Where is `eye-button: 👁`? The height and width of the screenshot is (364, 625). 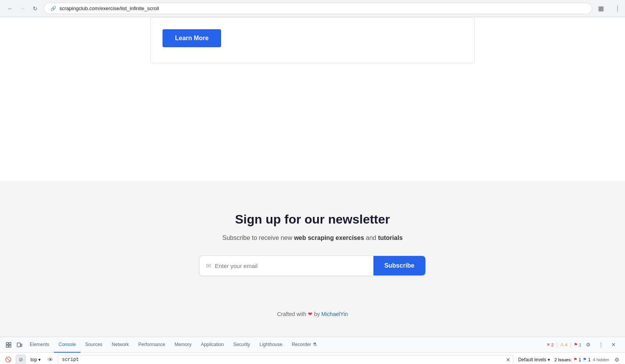 eye-button: 👁 is located at coordinates (50, 360).